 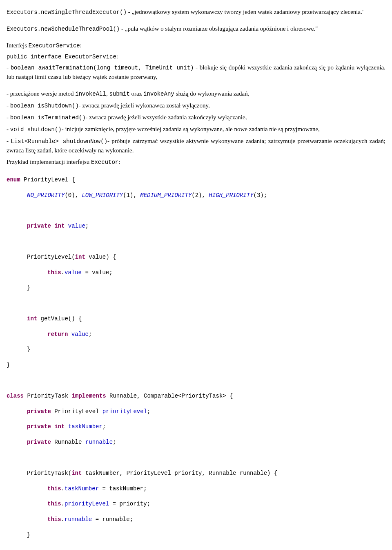 I want to click on paragraph-9: Przykład implementacji interfejsu Execut…, so click(x=196, y=162).